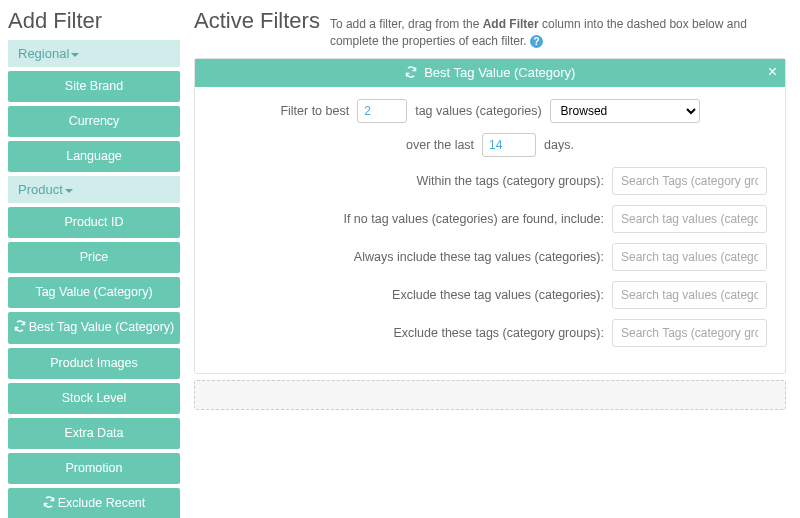 The height and width of the screenshot is (518, 800). I want to click on page-description: To add a filter, drag from the Add Filte…, so click(558, 33).